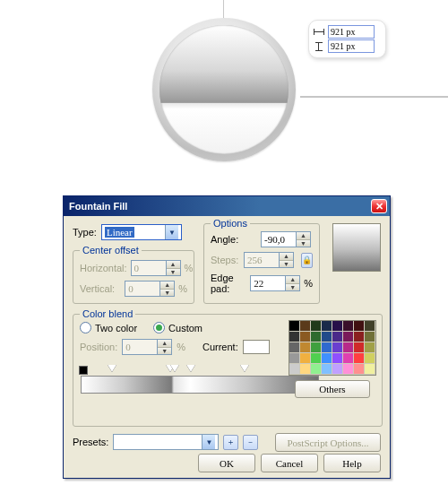 The width and height of the screenshot is (448, 485). I want to click on vertical-label: Vertical:, so click(100, 289).